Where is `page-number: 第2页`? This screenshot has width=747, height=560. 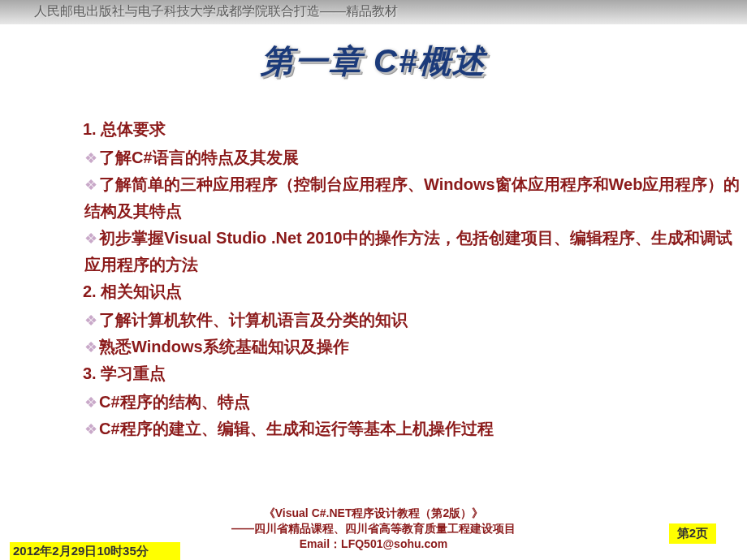
page-number: 第2页 is located at coordinates (693, 534).